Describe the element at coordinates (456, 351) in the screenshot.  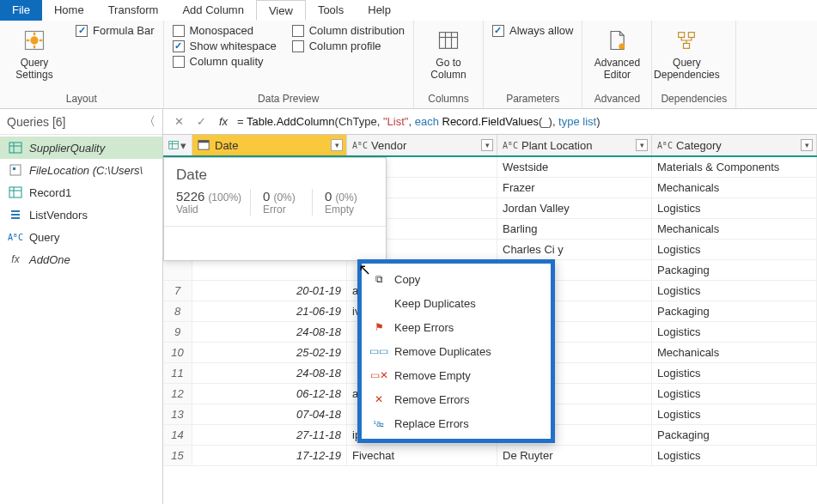
I see `context-menu-highlight: ↖ ⧉Copy Keep Duplicates ⚑Keep Errors ▭▭R…` at that location.